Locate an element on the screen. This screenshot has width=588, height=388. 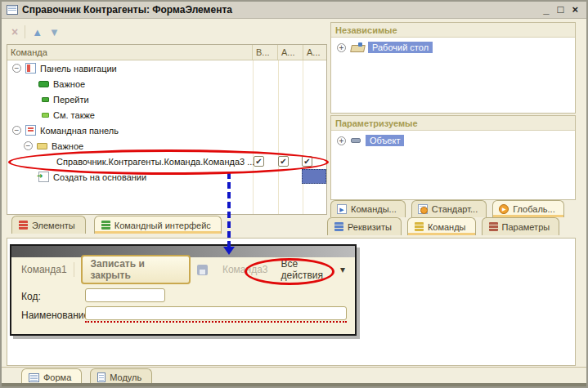
tab-commands-src: ▶ Команды... is located at coordinates (368, 209).